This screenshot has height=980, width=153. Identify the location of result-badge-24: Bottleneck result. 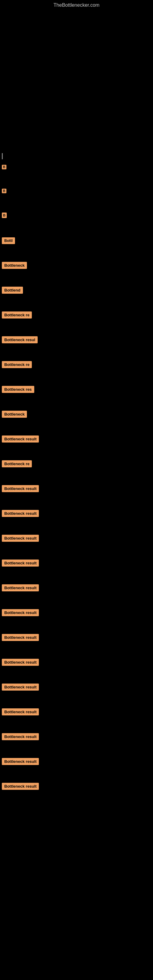
(21, 737).